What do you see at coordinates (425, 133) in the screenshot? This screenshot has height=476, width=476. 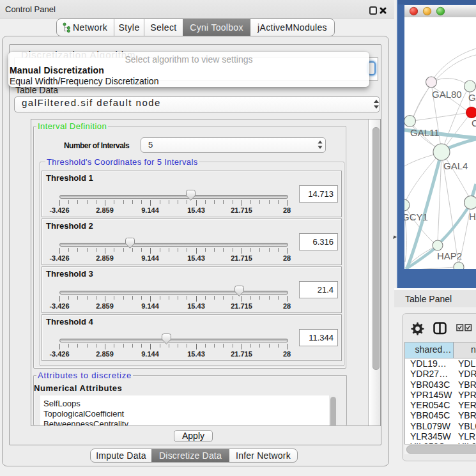 I see `svg-text: GAL11` at bounding box center [425, 133].